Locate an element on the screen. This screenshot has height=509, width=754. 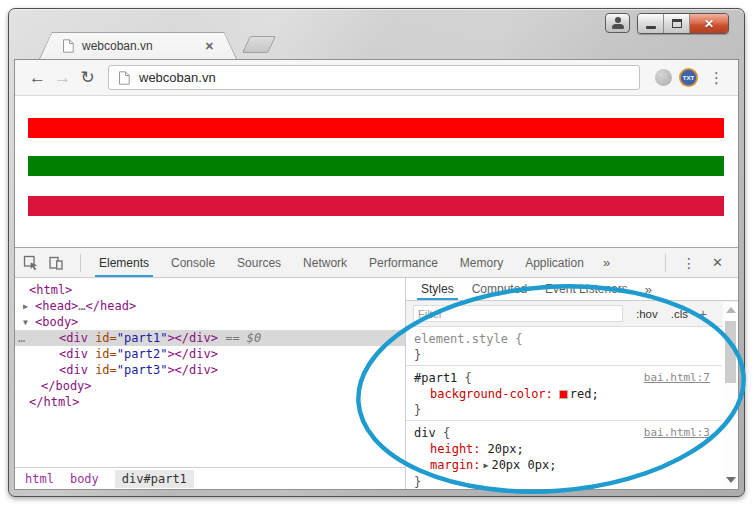
div-part2-bar is located at coordinates (376, 166).